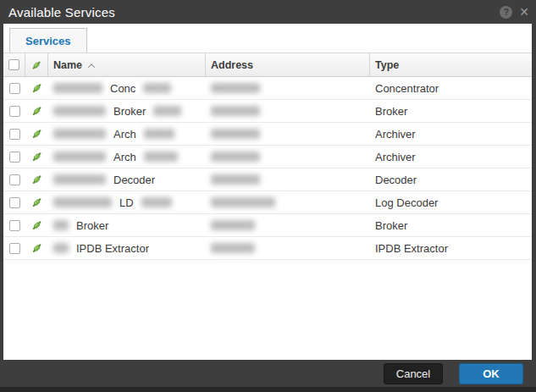 The image size is (536, 392). I want to click on header-icon-cell, so click(37, 64).